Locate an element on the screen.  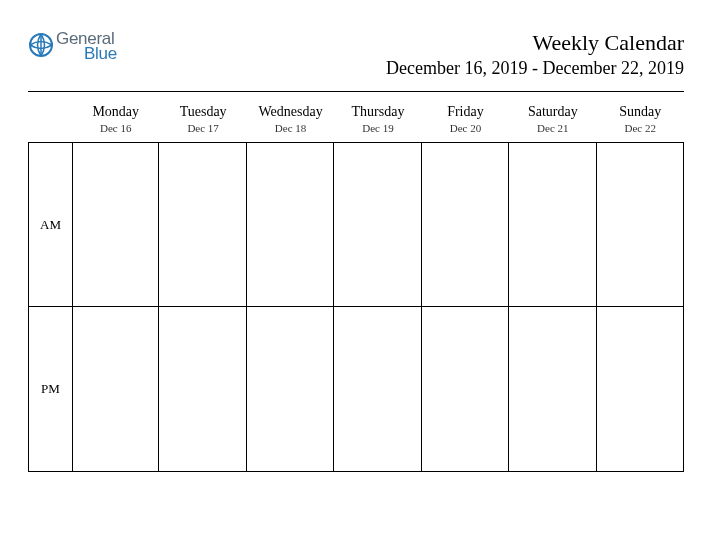
day-date: Dec 17 is located at coordinates (202, 128).